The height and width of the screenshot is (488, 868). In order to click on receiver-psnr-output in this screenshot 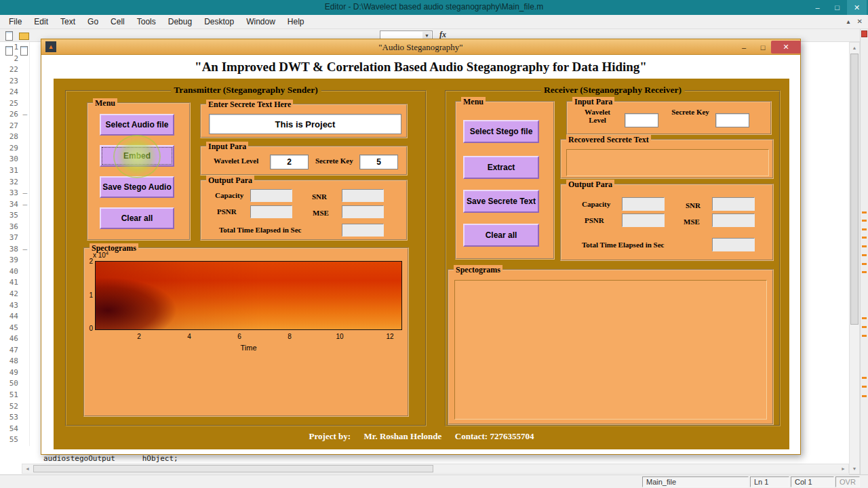, I will do `click(643, 220)`.